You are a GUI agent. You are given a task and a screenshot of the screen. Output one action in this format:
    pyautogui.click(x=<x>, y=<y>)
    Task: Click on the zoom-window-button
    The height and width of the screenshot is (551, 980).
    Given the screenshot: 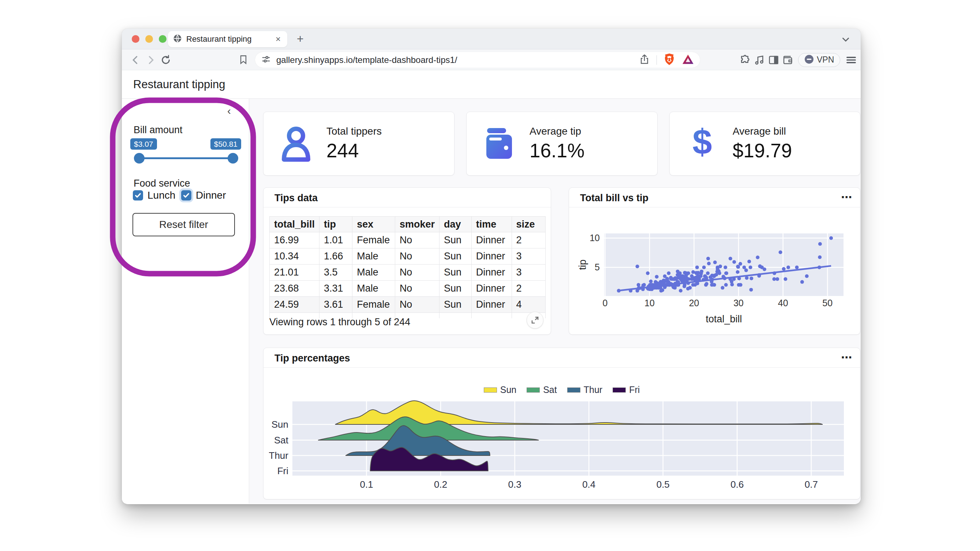 What is the action you would take?
    pyautogui.click(x=163, y=39)
    